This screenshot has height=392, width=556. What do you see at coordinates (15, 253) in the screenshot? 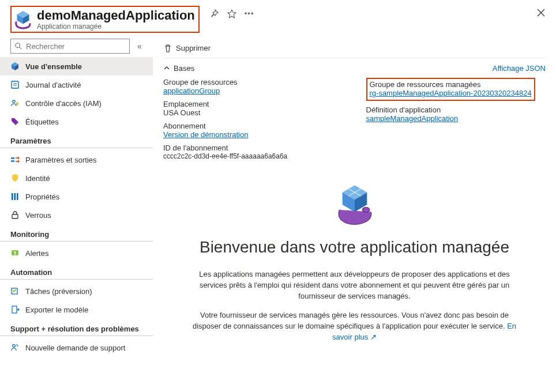
I see `alerts-icon` at bounding box center [15, 253].